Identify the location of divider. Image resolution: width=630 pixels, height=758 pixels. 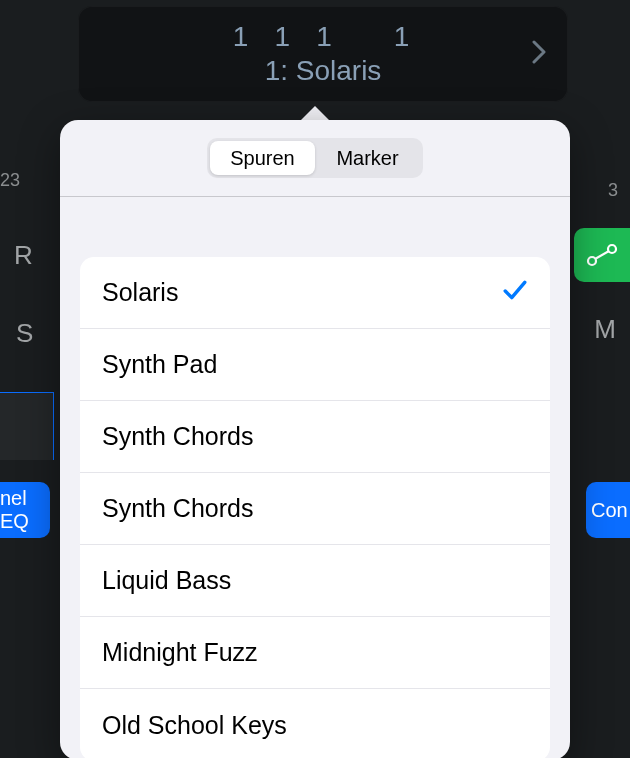
(315, 196).